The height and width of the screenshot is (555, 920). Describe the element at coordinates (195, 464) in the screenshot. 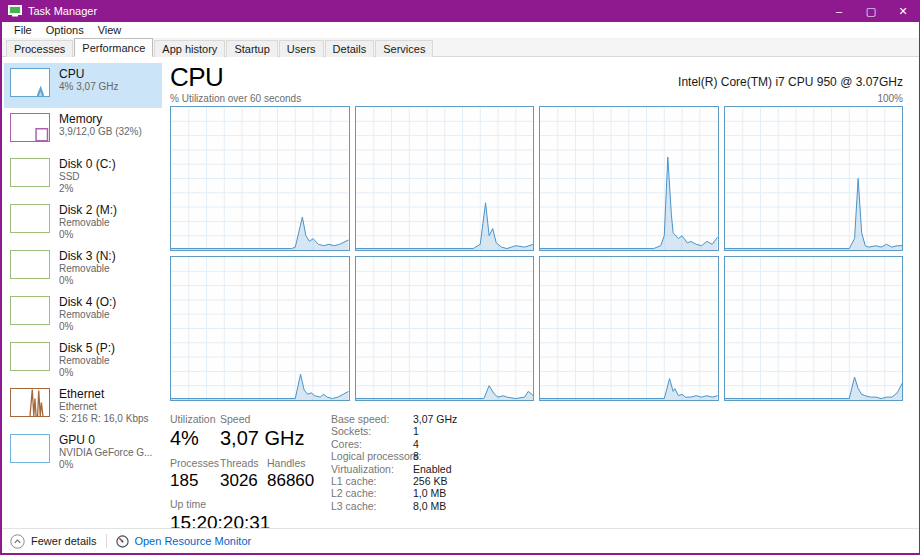

I see `processes-label: Processes` at that location.